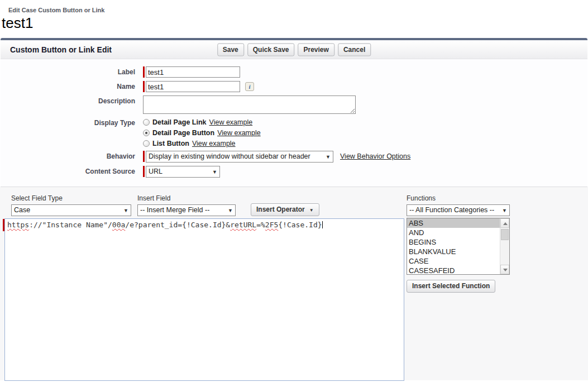 Image resolution: width=588 pixels, height=382 pixels. Describe the element at coordinates (250, 87) in the screenshot. I see `info-icon: i` at that location.